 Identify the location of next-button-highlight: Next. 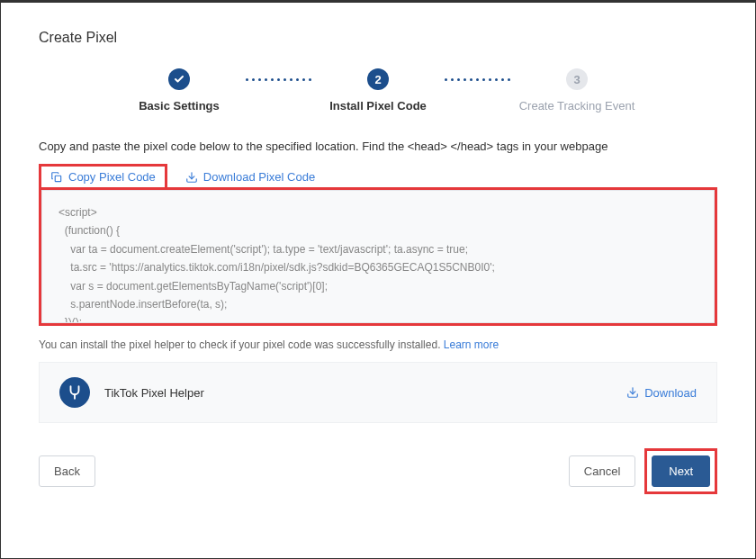
(680, 472).